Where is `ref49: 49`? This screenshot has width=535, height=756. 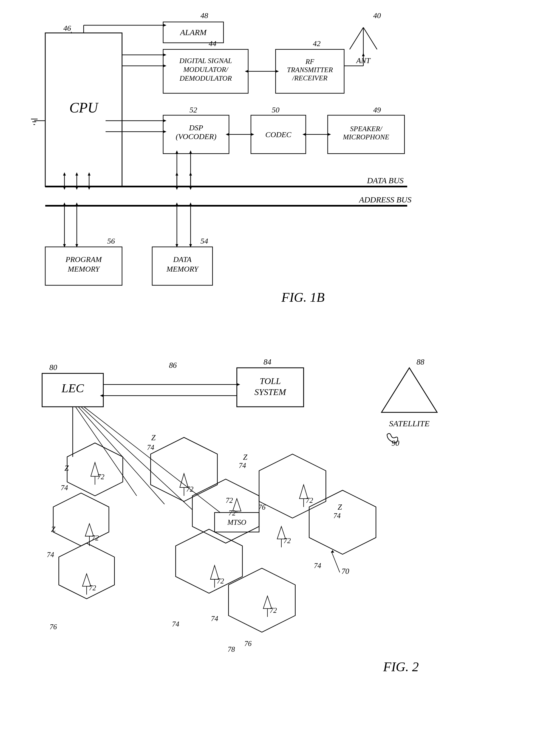
ref49: 49 is located at coordinates (377, 110).